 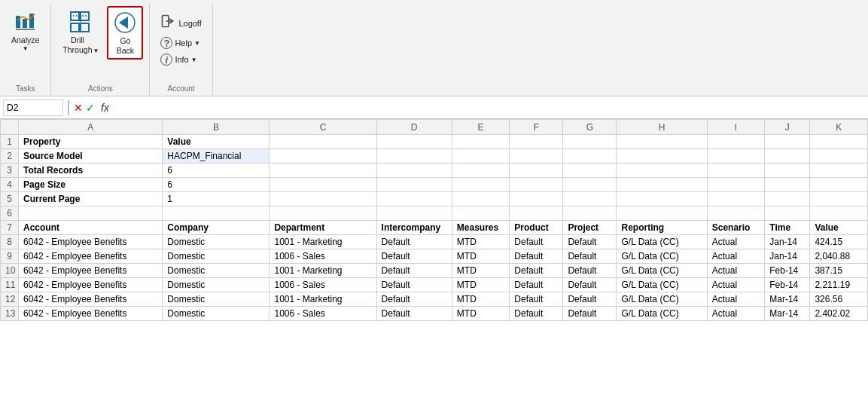 I want to click on cell-6-D, so click(x=414, y=214).